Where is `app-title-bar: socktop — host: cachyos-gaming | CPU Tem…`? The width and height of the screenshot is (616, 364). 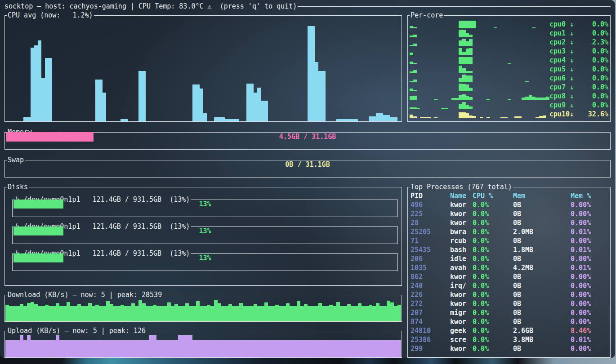
app-title-bar: socktop — host: cachyos-gaming | CPU Tem… is located at coordinates (308, 6).